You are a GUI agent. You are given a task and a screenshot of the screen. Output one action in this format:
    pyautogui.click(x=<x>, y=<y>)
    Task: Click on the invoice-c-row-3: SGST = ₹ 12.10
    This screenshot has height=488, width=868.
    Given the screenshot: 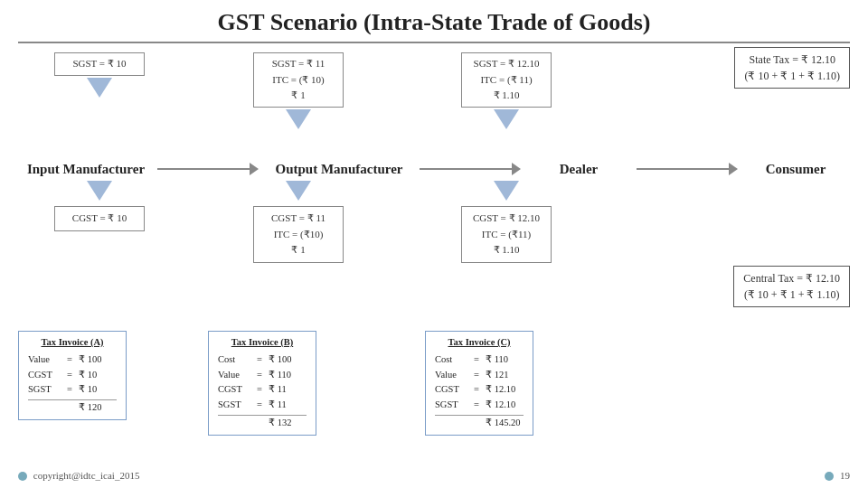 What is the action you would take?
    pyautogui.click(x=479, y=405)
    